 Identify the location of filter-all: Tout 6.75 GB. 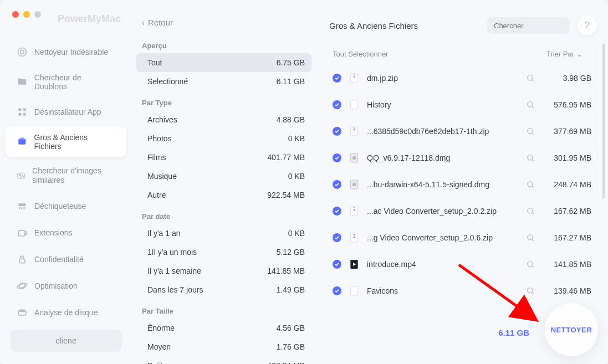
(224, 63).